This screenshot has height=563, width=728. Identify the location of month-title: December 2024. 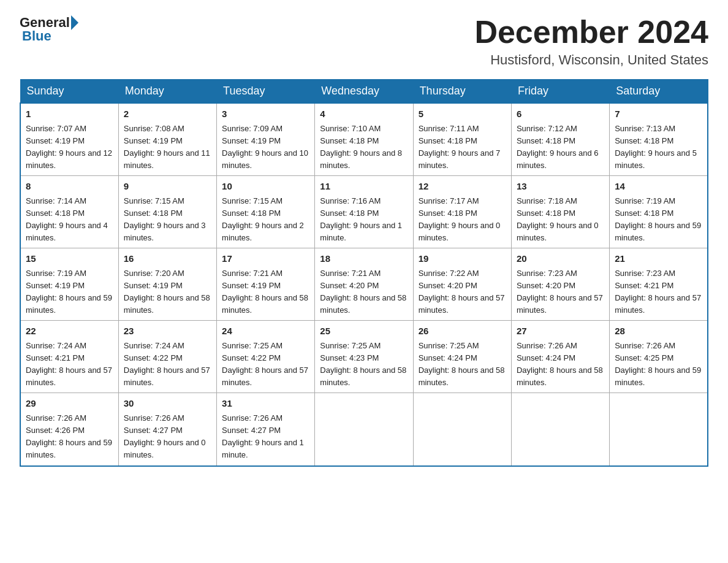
(591, 32).